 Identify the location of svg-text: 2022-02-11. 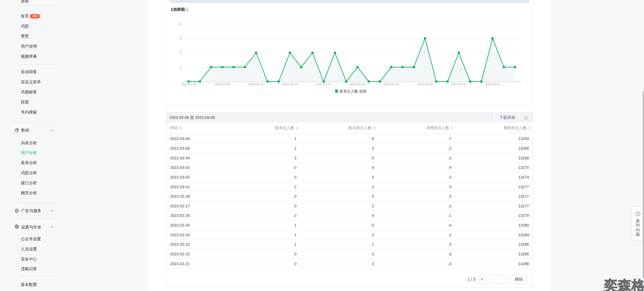
(256, 84).